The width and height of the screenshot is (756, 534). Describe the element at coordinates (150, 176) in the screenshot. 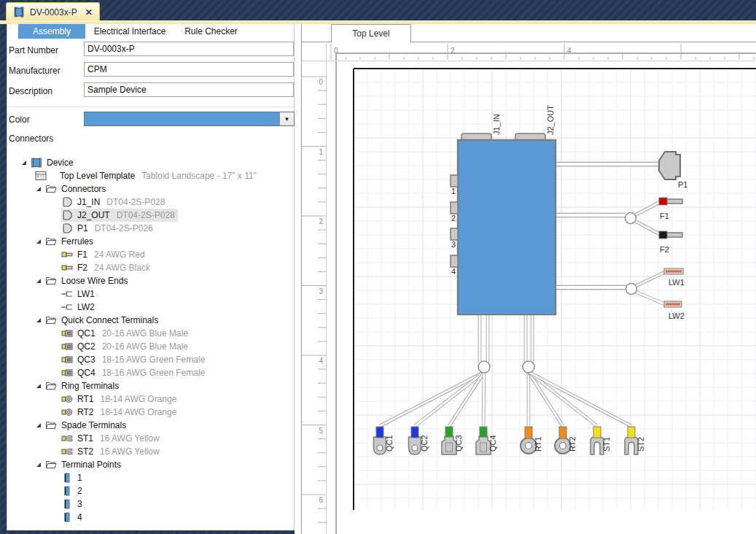

I see `tree-item-top-level-template: Top Level TemplateTabloid Landscape - 17…` at that location.